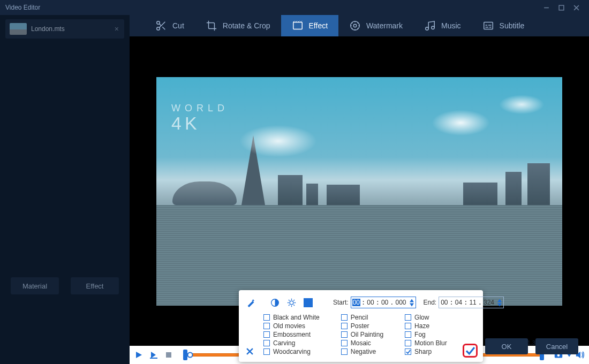  Describe the element at coordinates (250, 352) in the screenshot. I see `popup-close-button` at that location.